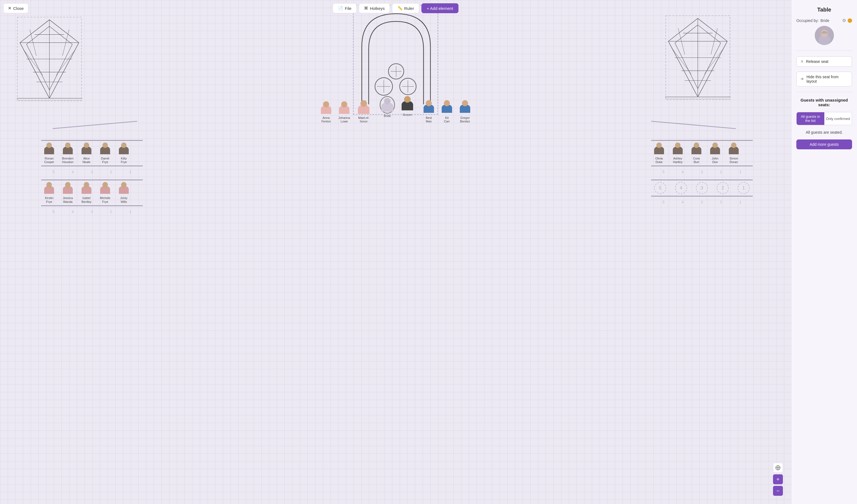 This screenshot has height=504, width=857. Describe the element at coordinates (465, 112) in the screenshot. I see `avatar-gregor: GregorBenitez` at that location.